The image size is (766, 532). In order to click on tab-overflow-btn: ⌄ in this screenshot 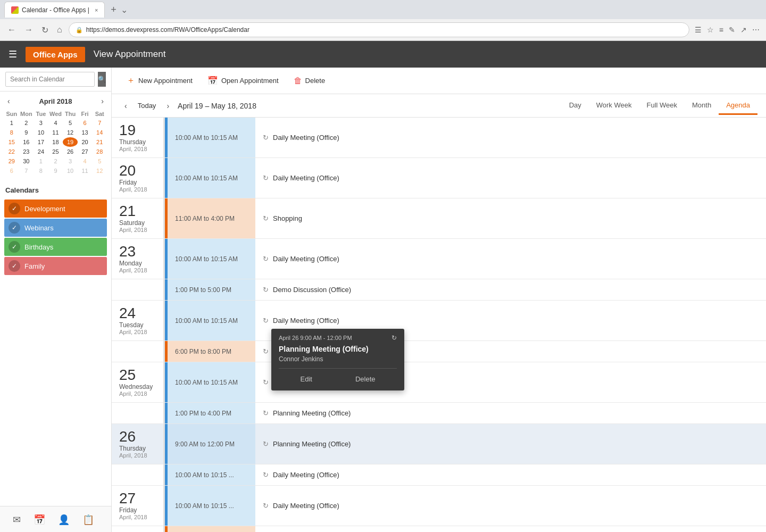, I will do `click(124, 10)`.